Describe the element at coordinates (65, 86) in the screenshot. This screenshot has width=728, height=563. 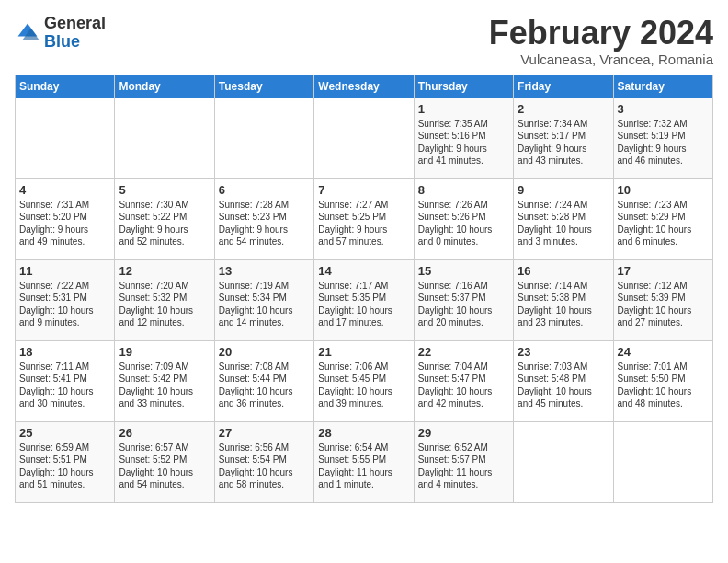
I see `weekday-header-sunday: Sunday` at that location.